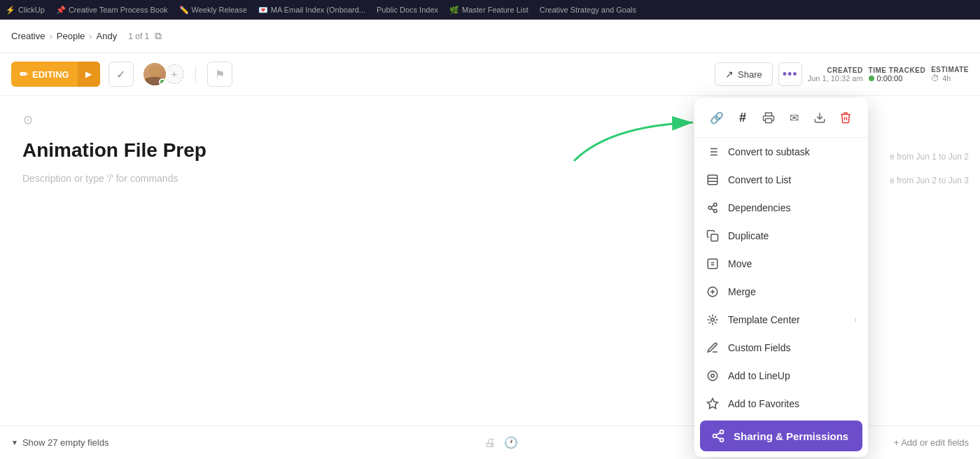  What do you see at coordinates (220, 74) in the screenshot?
I see `flag-button: ⚑` at bounding box center [220, 74].